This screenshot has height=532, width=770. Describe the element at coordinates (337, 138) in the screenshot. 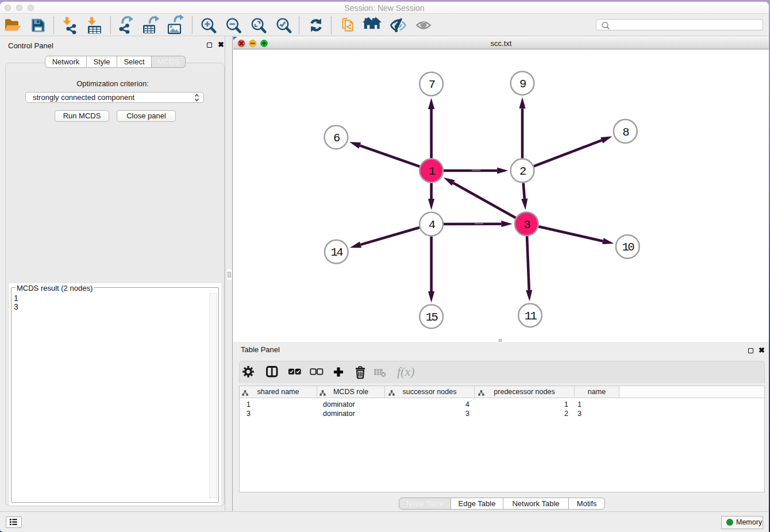

I see `svg-text: 6` at that location.